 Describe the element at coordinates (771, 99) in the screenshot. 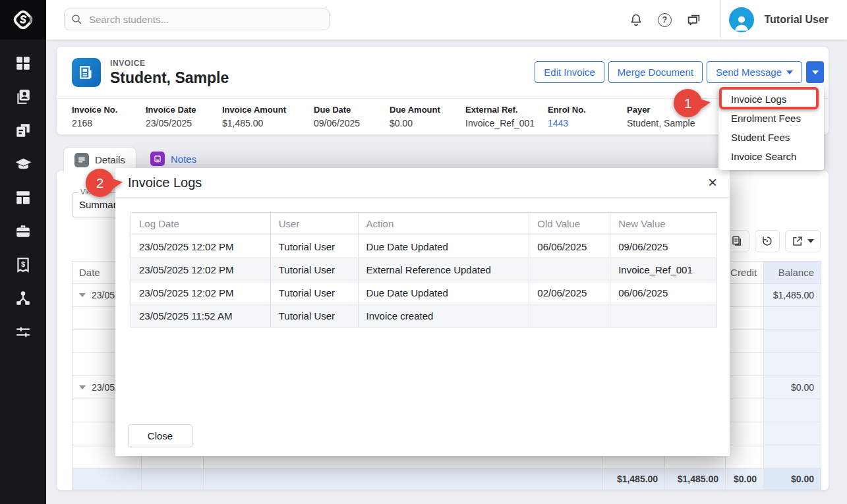

I see `menu-item-invoice-logs: Invoice Logs` at that location.